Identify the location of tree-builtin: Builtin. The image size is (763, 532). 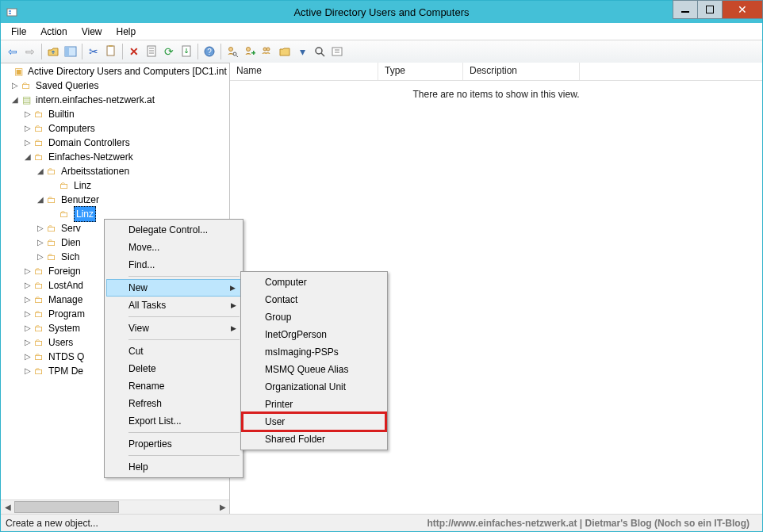
(62, 114).